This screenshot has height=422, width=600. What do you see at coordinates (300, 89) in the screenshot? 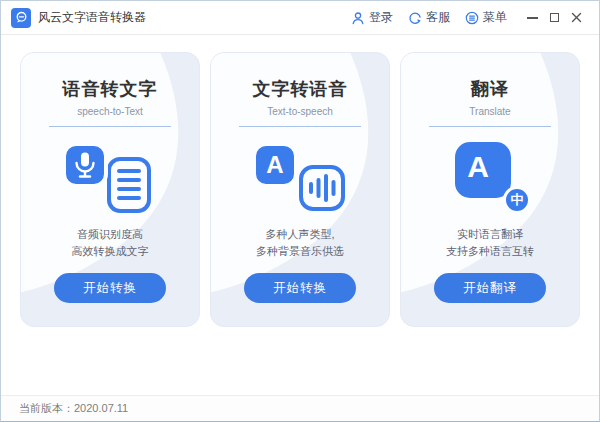
I see `card-title: 文字转语音` at bounding box center [300, 89].